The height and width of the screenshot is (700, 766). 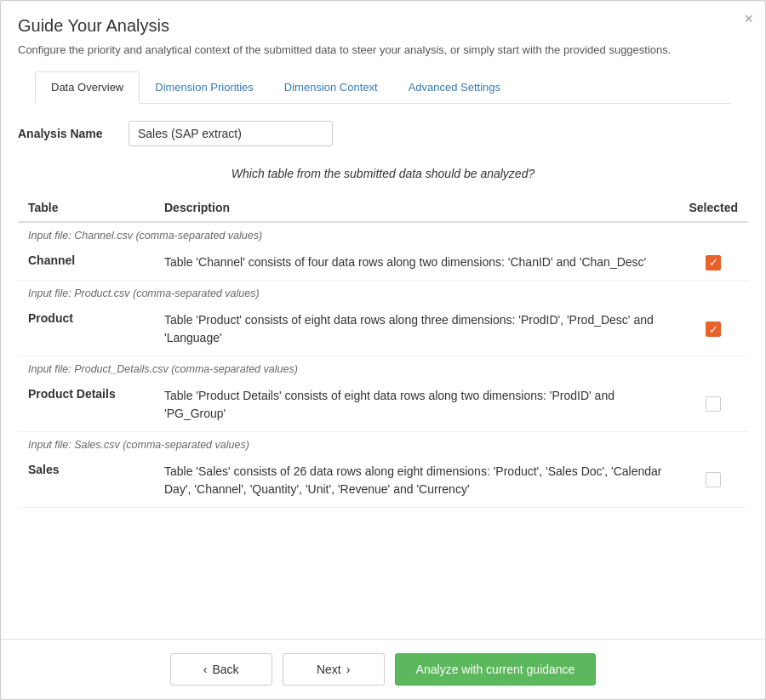 I want to click on modal-title: Guide Your Analysis, so click(x=383, y=26).